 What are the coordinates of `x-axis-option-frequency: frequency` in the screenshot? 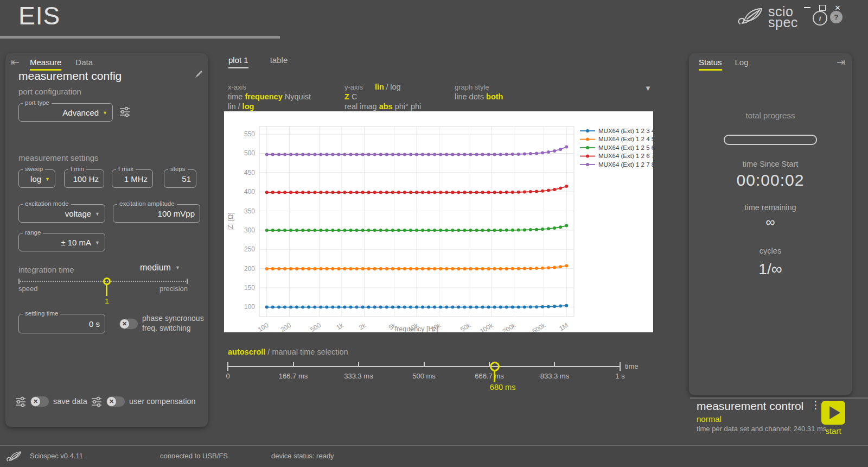 It's located at (264, 97).